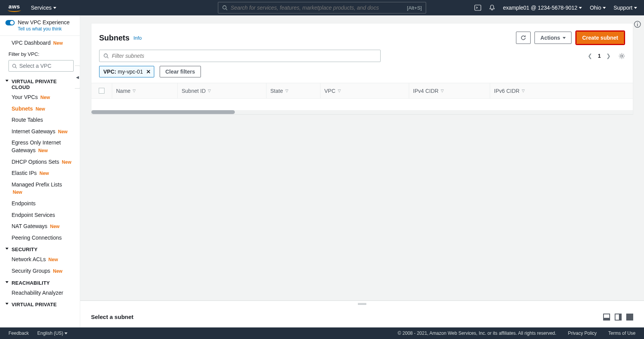 This screenshot has height=339, width=644. What do you see at coordinates (523, 38) in the screenshot?
I see `refresh-button` at bounding box center [523, 38].